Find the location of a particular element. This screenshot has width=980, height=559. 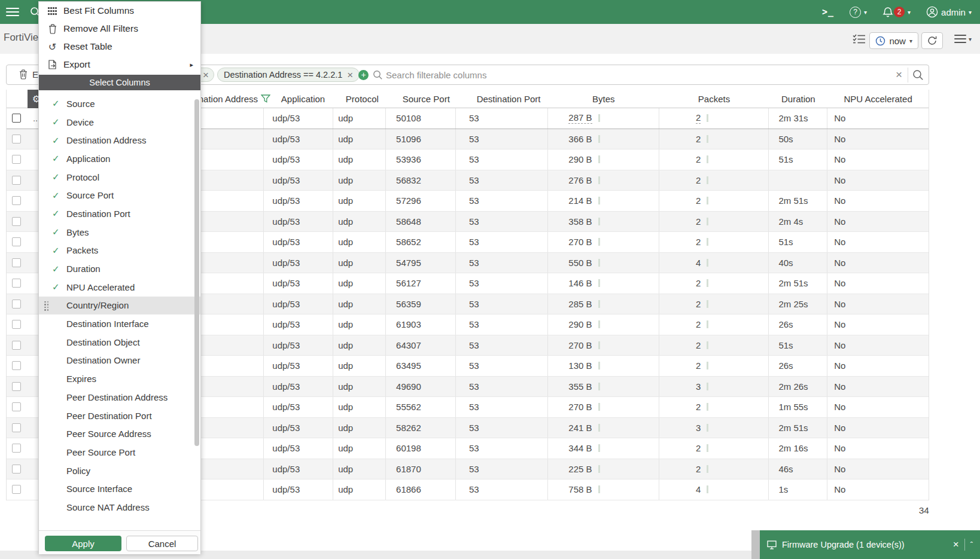

column-toggle-source-interface: Source Interface is located at coordinates (120, 489).